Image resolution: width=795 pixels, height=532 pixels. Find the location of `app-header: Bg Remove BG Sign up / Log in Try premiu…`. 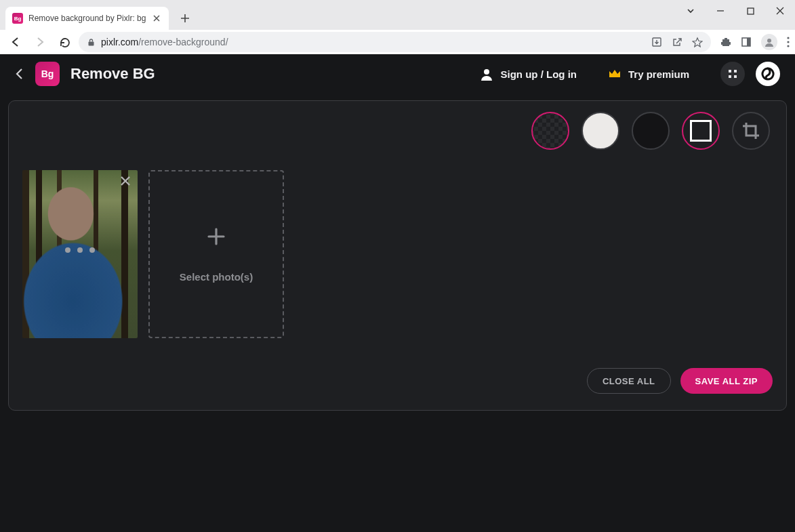

app-header: Bg Remove BG Sign up / Log in Try premiu… is located at coordinates (397, 74).